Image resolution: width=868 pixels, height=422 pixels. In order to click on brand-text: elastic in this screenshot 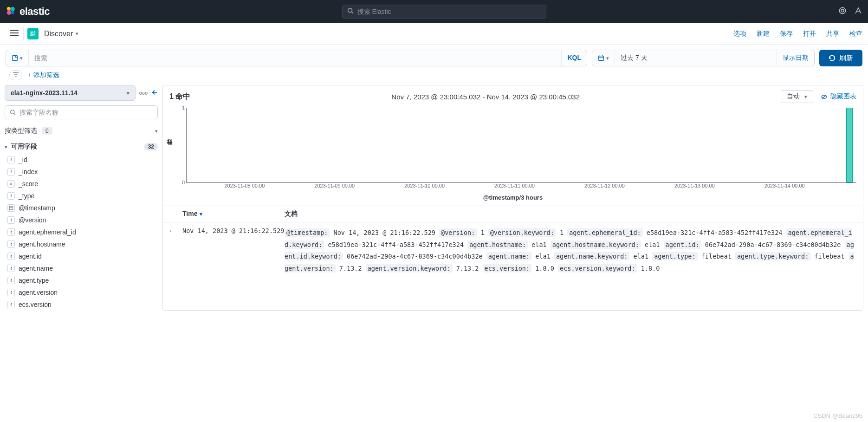, I will do `click(34, 12)`.